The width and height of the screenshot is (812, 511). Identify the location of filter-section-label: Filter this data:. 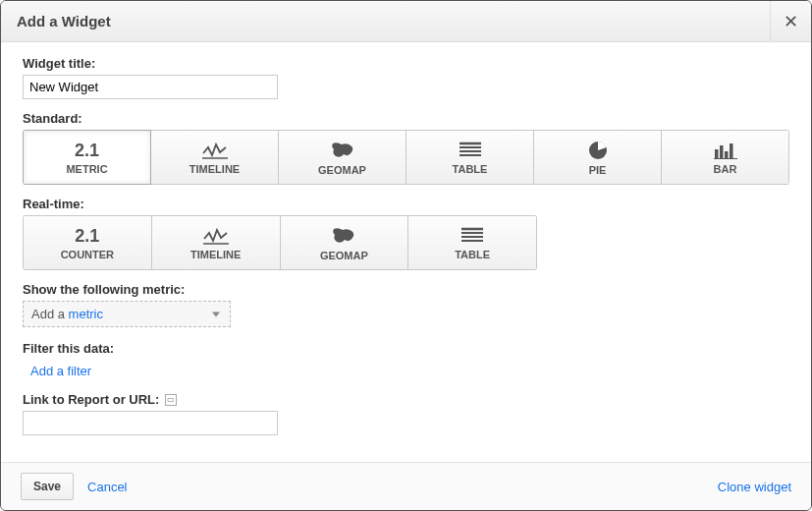
(406, 348).